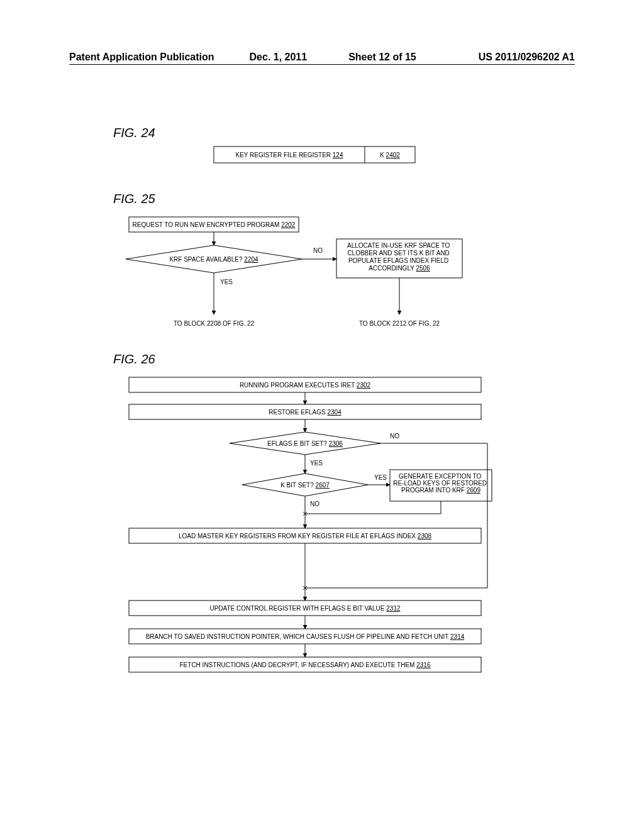 This screenshot has width=644, height=830. I want to click on fig26-b3: LOAD MASTER KEY REGISTERS FROM KEY REGIS…, so click(306, 536).